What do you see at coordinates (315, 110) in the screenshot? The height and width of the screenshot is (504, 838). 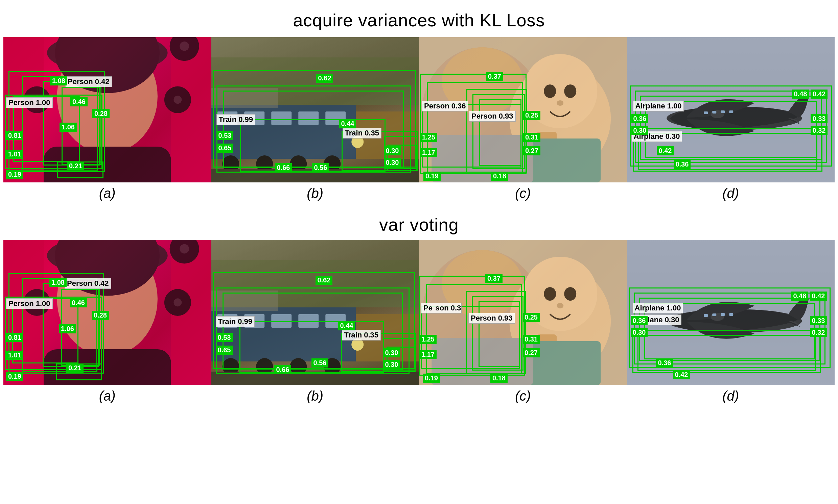 I see `cell-train-top: Train 0.99 Train 0.35 0.62 0.53 0.44 0.6…` at bounding box center [315, 110].